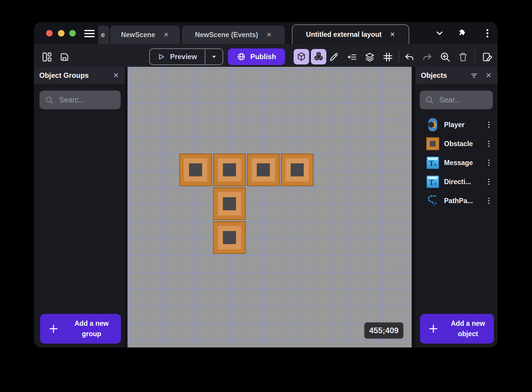 This screenshot has width=532, height=392. Describe the element at coordinates (457, 207) in the screenshot. I see `objects-panel: Objects ✕ Player` at that location.